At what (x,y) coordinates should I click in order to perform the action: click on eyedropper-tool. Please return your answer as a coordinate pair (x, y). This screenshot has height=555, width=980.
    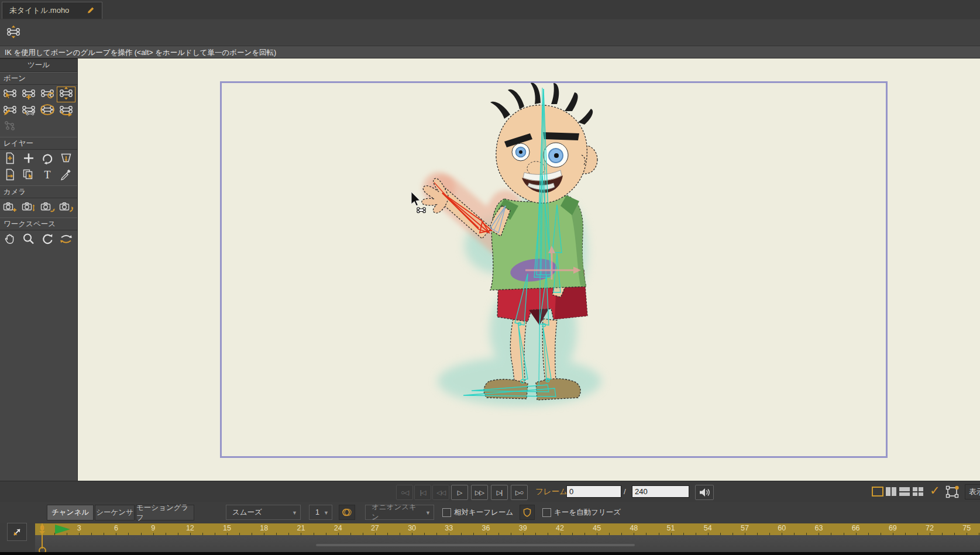
    Looking at the image, I should click on (66, 175).